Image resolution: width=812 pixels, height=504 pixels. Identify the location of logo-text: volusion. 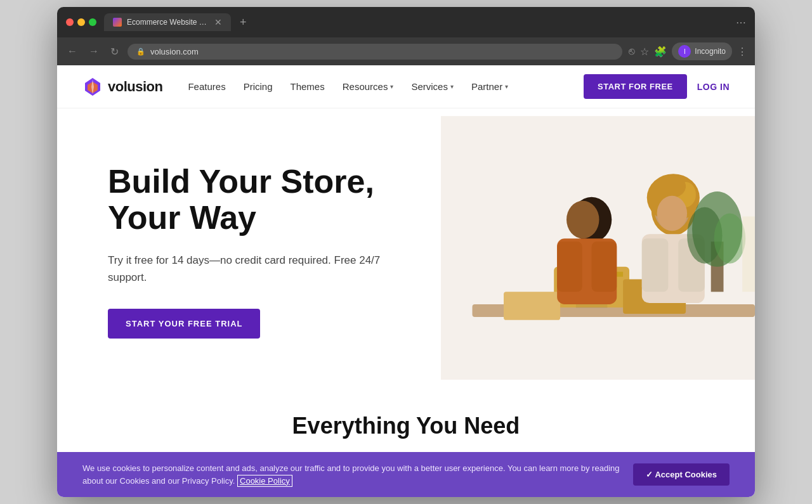
(135, 87).